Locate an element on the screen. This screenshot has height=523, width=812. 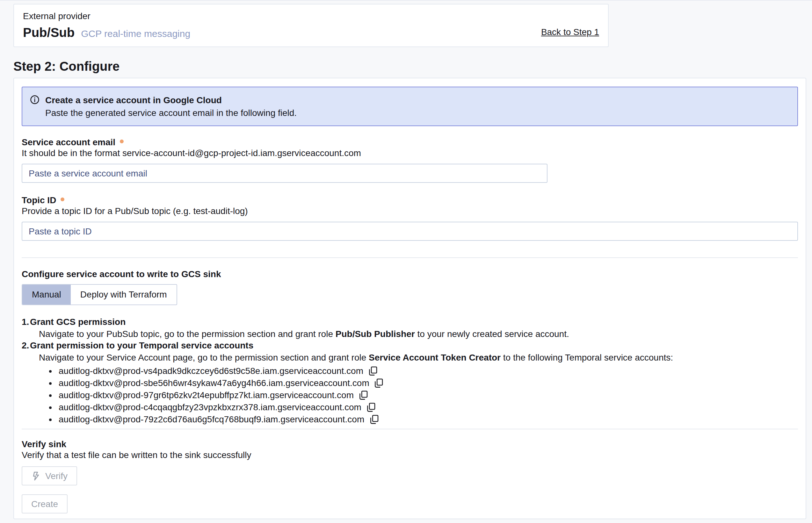
configure-sink-label: Configure service account to write to GC… is located at coordinates (410, 274).